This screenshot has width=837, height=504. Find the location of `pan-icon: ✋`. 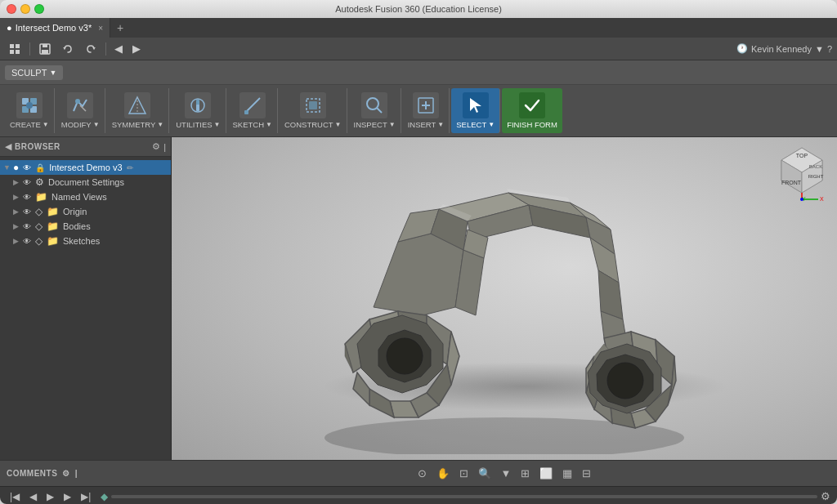

pan-icon: ✋ is located at coordinates (443, 474).